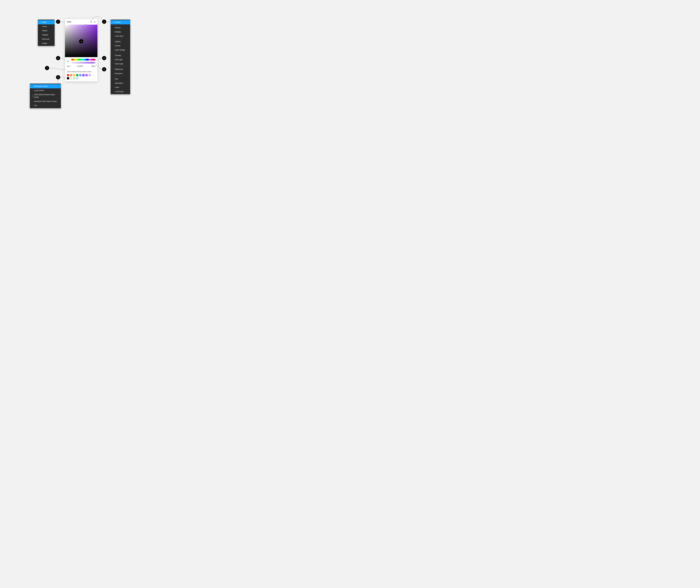 Image resolution: width=700 pixels, height=588 pixels. What do you see at coordinates (35, 105) in the screenshot?
I see `library-label: UI2` at bounding box center [35, 105].